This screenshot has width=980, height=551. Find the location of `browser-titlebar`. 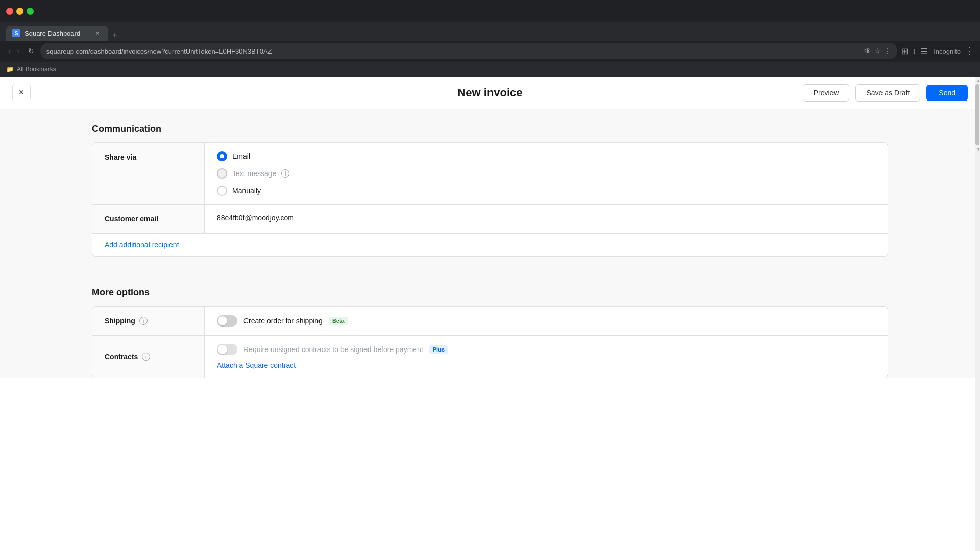

browser-titlebar is located at coordinates (490, 11).